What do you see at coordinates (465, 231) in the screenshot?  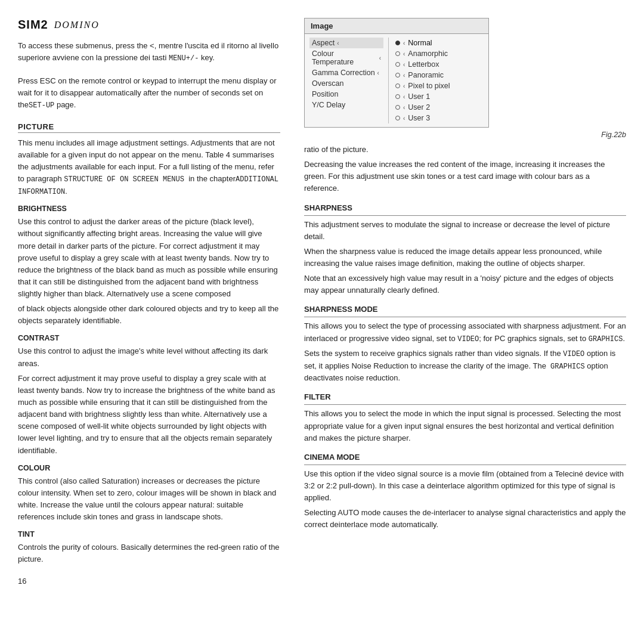 I see `sharpness-body1: This adjustment serves to modulate the s…` at bounding box center [465, 231].